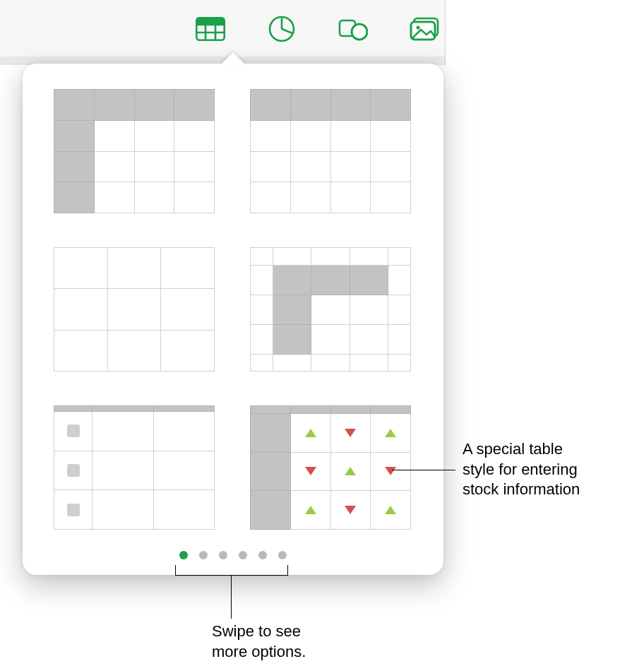  I want to click on callout-bracket, so click(232, 571).